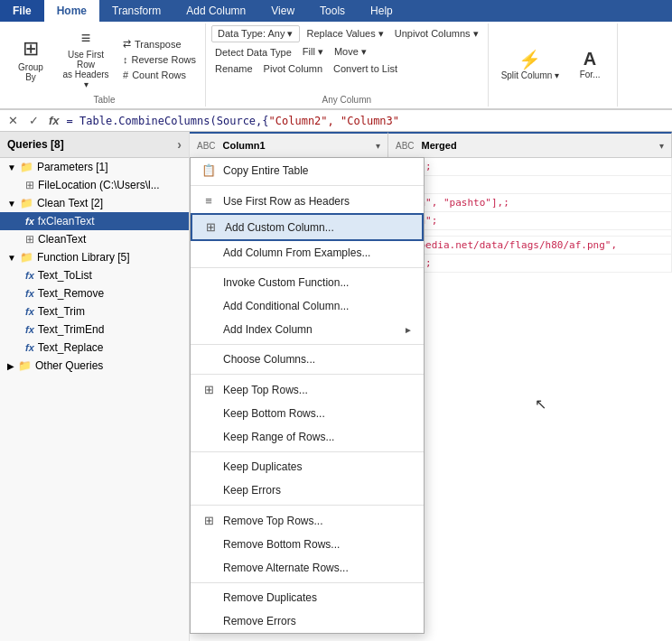  Describe the element at coordinates (54, 121) in the screenshot. I see `fx-label: fx` at that location.